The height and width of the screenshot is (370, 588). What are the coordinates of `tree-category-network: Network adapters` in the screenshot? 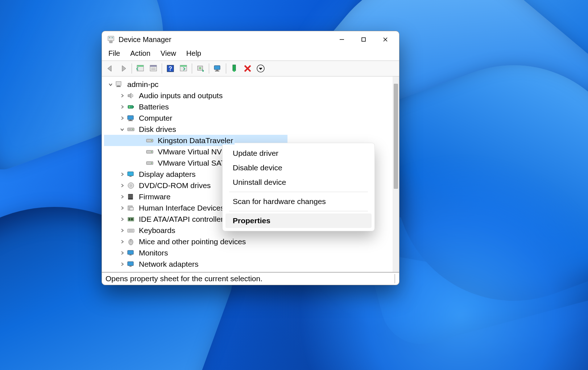 It's located at (248, 264).